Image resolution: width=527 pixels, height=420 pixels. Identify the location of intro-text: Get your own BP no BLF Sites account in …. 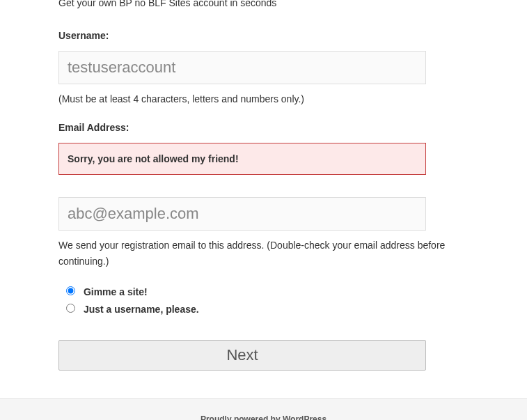
(253, 6).